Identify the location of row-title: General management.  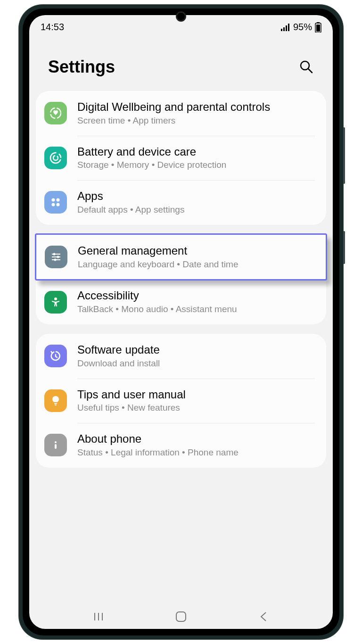
(196, 251).